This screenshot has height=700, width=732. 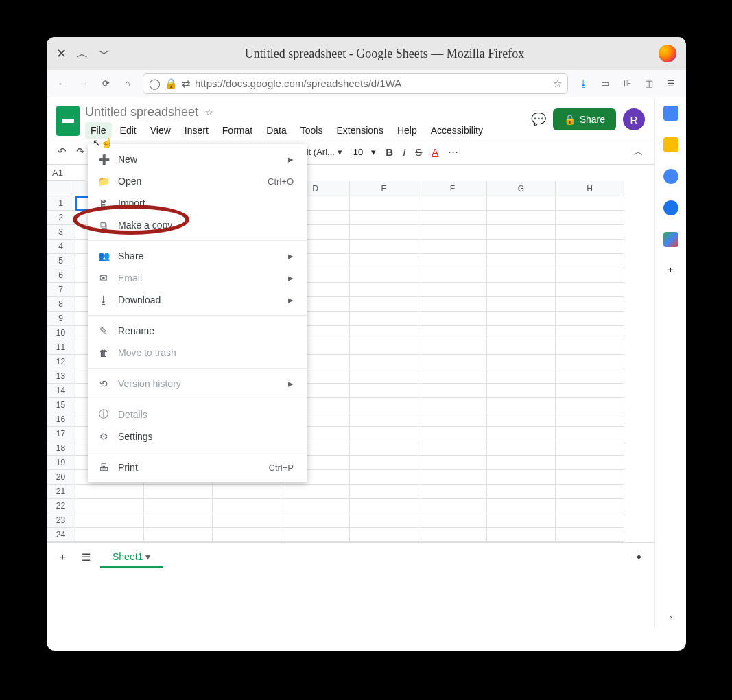 What do you see at coordinates (63, 557) in the screenshot?
I see `add-sheet-button: ＋` at bounding box center [63, 557].